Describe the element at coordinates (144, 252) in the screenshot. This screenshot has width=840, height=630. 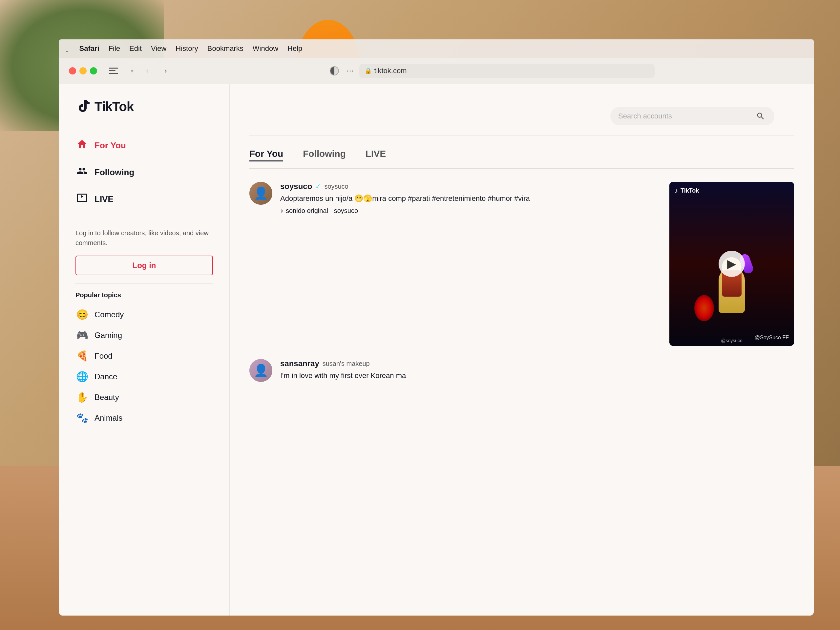
I see `login-prompt: Log in to follow creators, like videos, …` at that location.